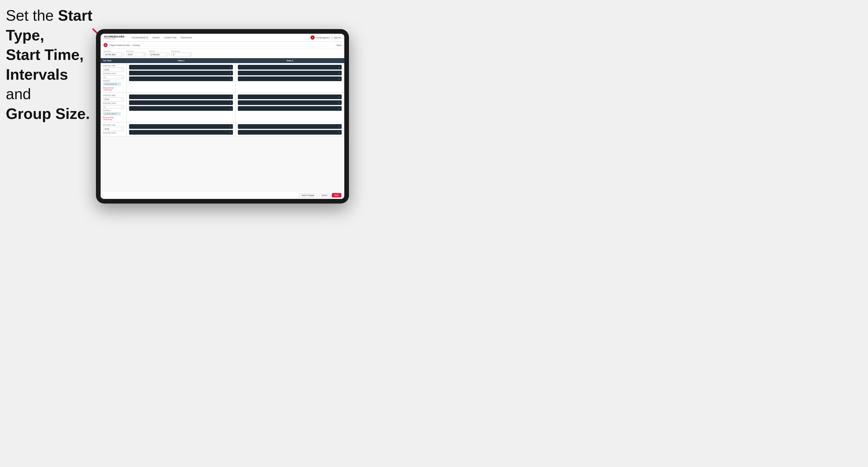 This screenshot has width=868, height=467. Describe the element at coordinates (339, 127) in the screenshot. I see `player-remove-icon-6-1: ✕` at that location.